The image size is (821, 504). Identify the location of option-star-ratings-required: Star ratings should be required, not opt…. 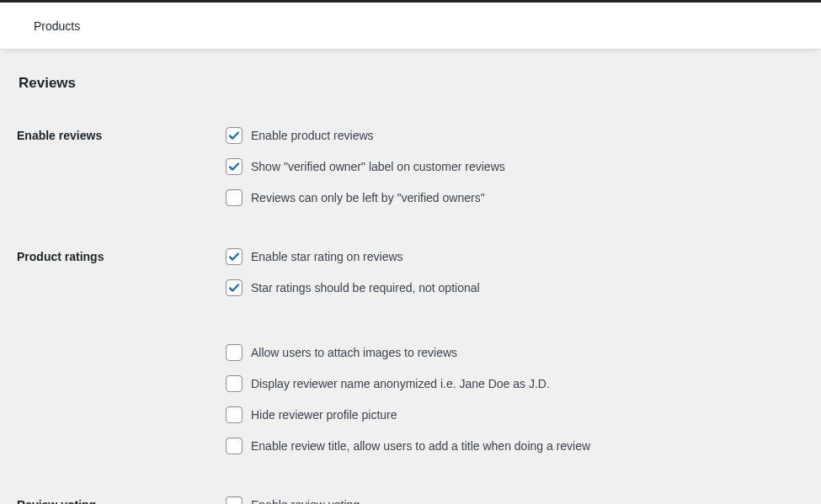
(515, 288).